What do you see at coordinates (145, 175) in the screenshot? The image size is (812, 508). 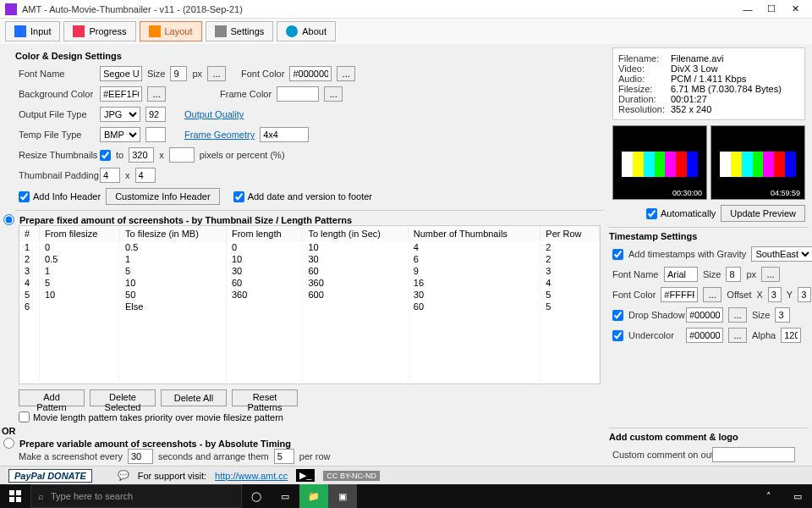 I see `pad-h-input` at bounding box center [145, 175].